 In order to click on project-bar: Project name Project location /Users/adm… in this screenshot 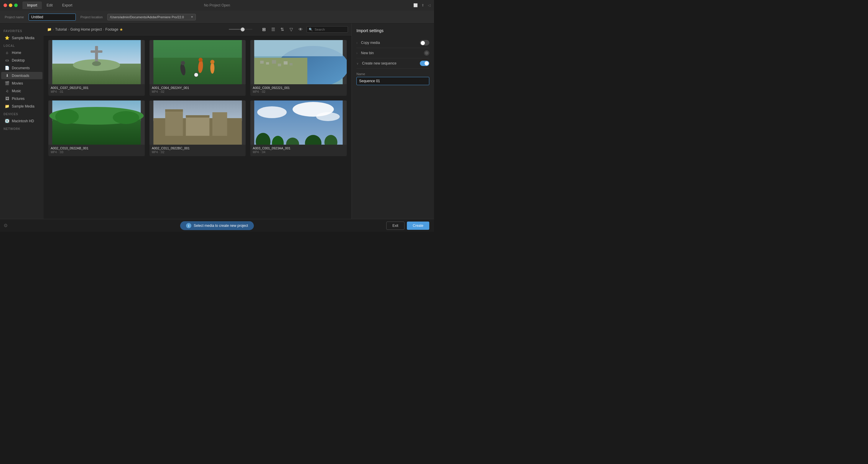, I will do `click(217, 17)`.